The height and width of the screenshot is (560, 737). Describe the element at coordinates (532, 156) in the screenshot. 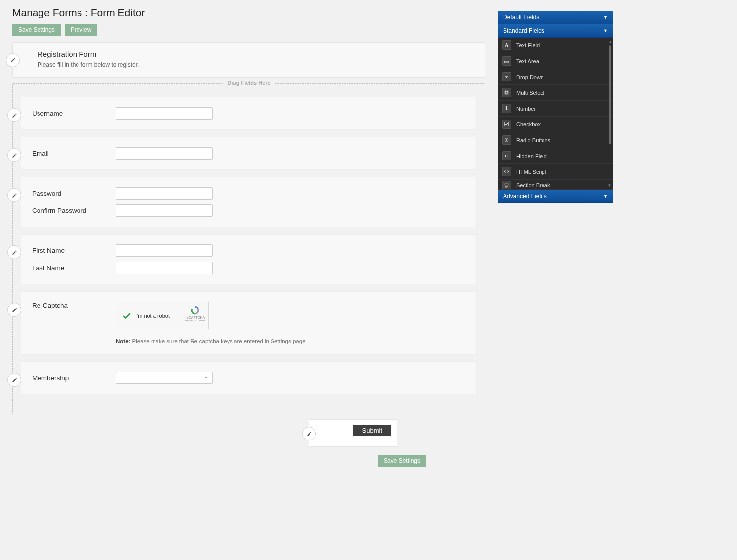

I see `field-palette-label: Hidden Field` at that location.